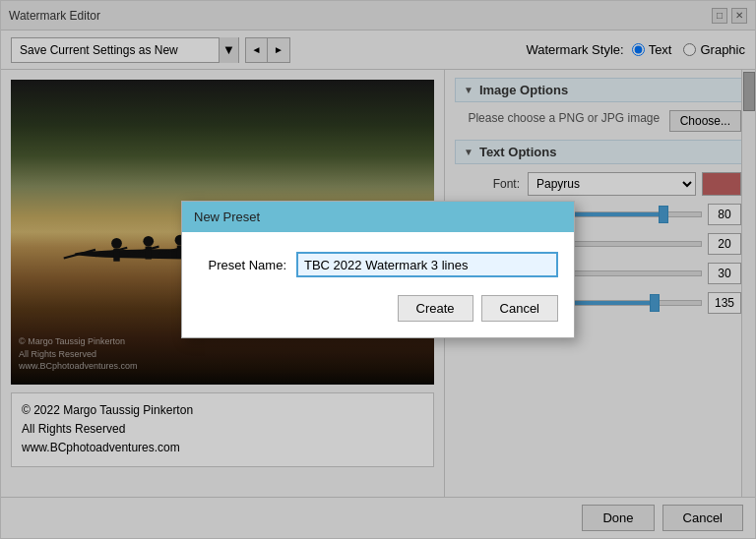  Describe the element at coordinates (378, 309) in the screenshot. I see `dialog-buttons: Create Cancel` at that location.